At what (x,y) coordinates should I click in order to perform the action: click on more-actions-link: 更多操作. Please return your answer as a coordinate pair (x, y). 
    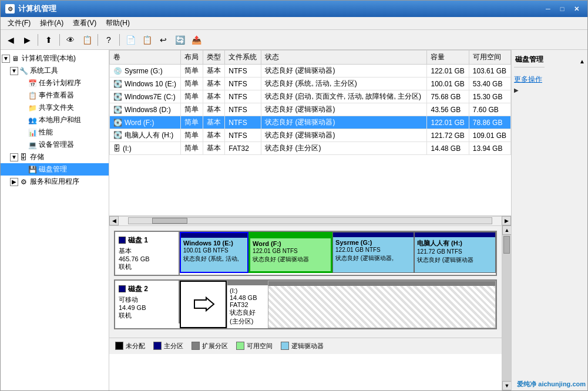
    Looking at the image, I should click on (550, 80).